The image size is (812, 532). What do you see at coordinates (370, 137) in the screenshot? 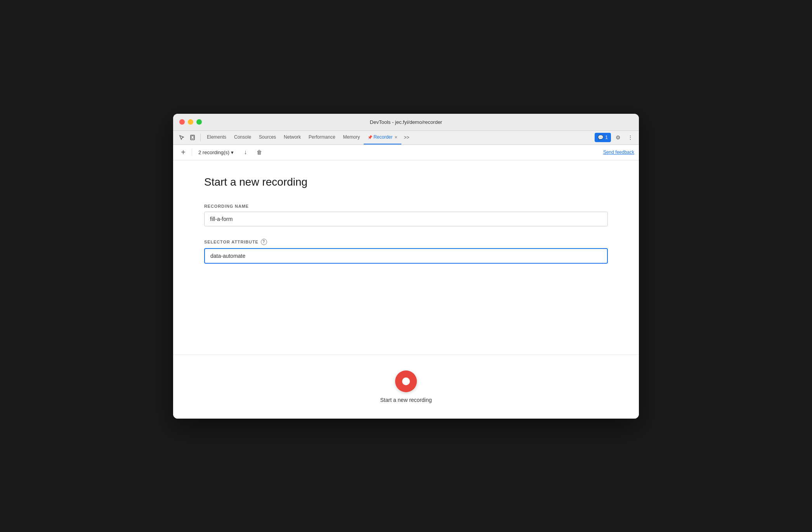
I see `pin-icon: 📌` at bounding box center [370, 137].